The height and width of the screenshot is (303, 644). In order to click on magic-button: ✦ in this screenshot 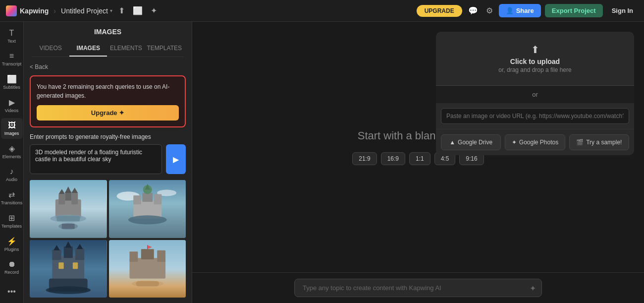, I will do `click(154, 11)`.